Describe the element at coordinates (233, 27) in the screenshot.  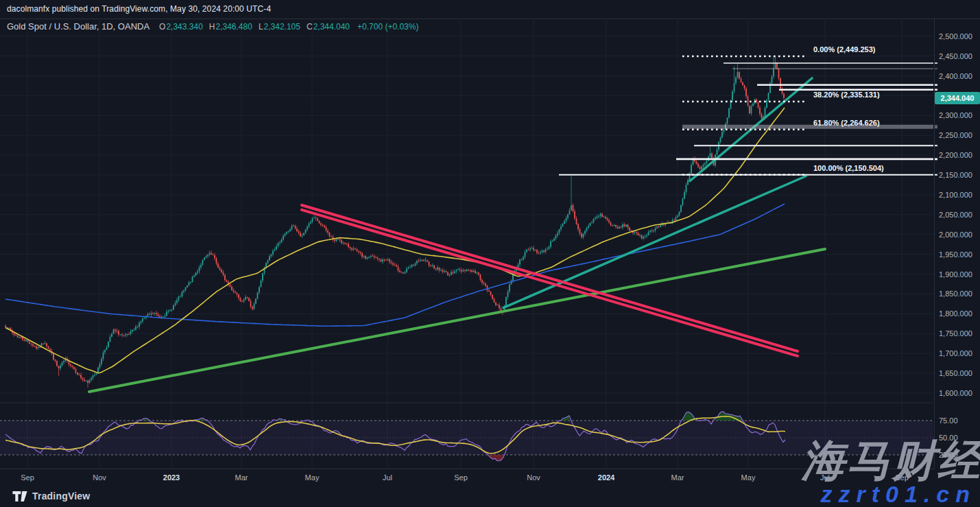
I see `high-value: 2,346.480` at that location.